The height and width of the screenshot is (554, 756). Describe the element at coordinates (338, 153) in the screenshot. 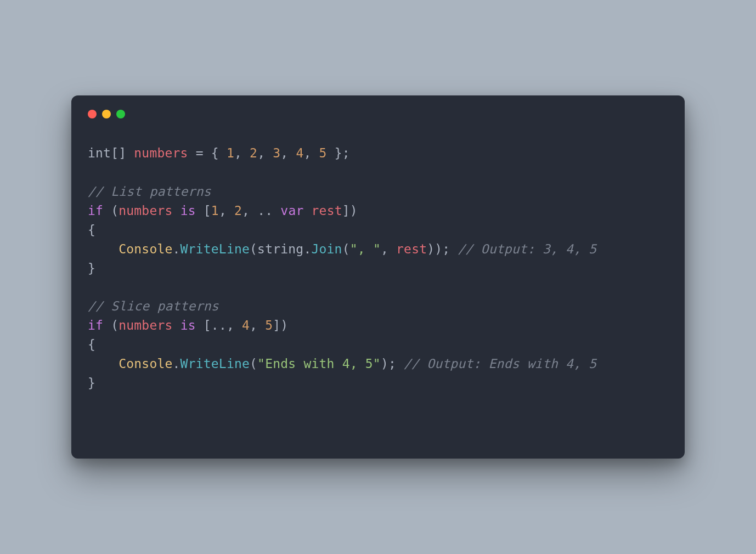

I see `code-token: };` at that location.